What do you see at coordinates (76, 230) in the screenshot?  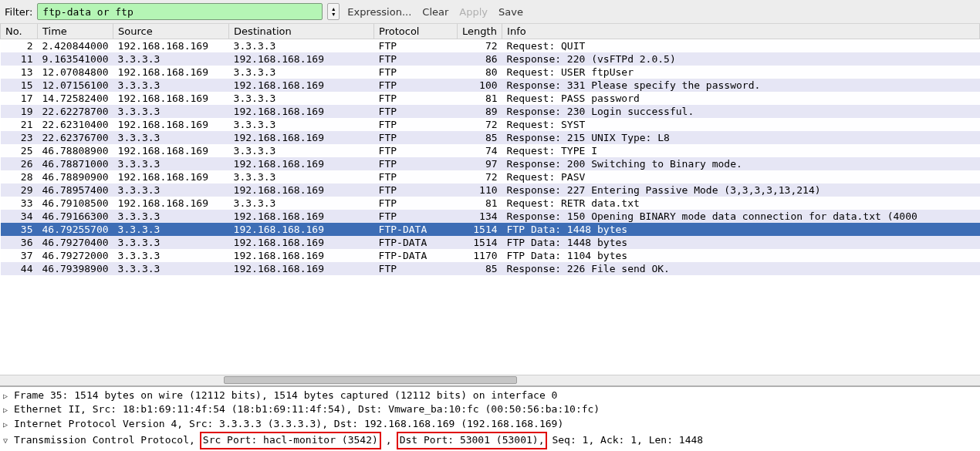 I see `cell-time: 46.79255700` at bounding box center [76, 230].